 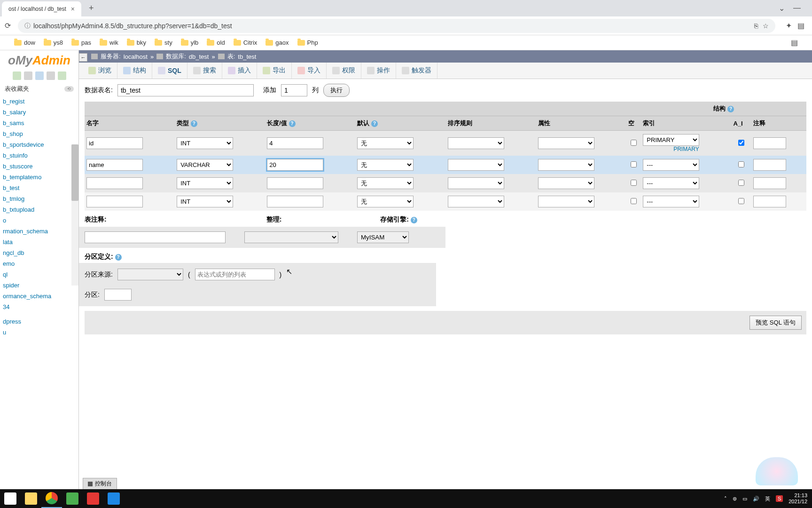 What do you see at coordinates (277, 42) in the screenshot?
I see `bookmark-item: gaox` at bounding box center [277, 42].